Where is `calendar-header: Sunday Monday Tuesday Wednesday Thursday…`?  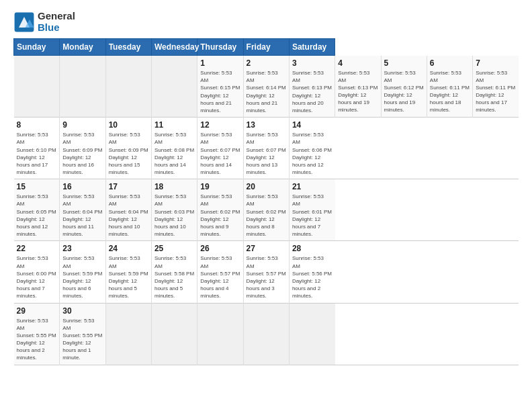 calendar-header: Sunday Monday Tuesday Wednesday Thursday… is located at coordinates (267, 47).